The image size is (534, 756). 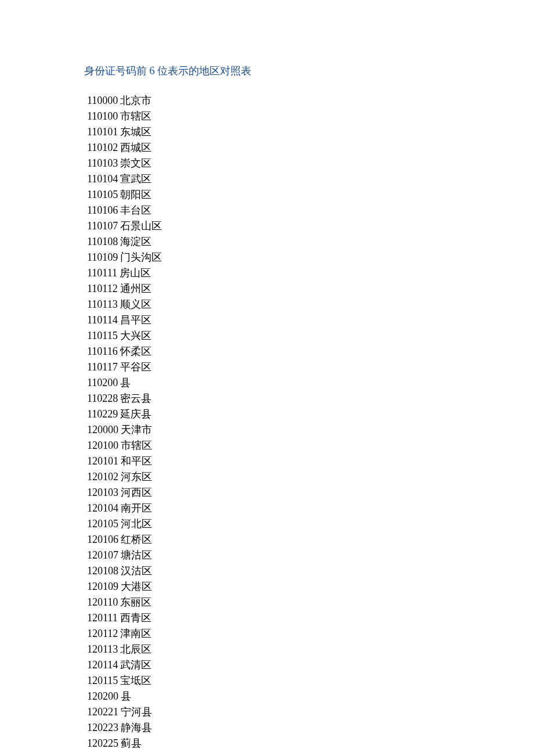 What do you see at coordinates (267, 132) in the screenshot?
I see `list-item: 110101东城区` at bounding box center [267, 132].